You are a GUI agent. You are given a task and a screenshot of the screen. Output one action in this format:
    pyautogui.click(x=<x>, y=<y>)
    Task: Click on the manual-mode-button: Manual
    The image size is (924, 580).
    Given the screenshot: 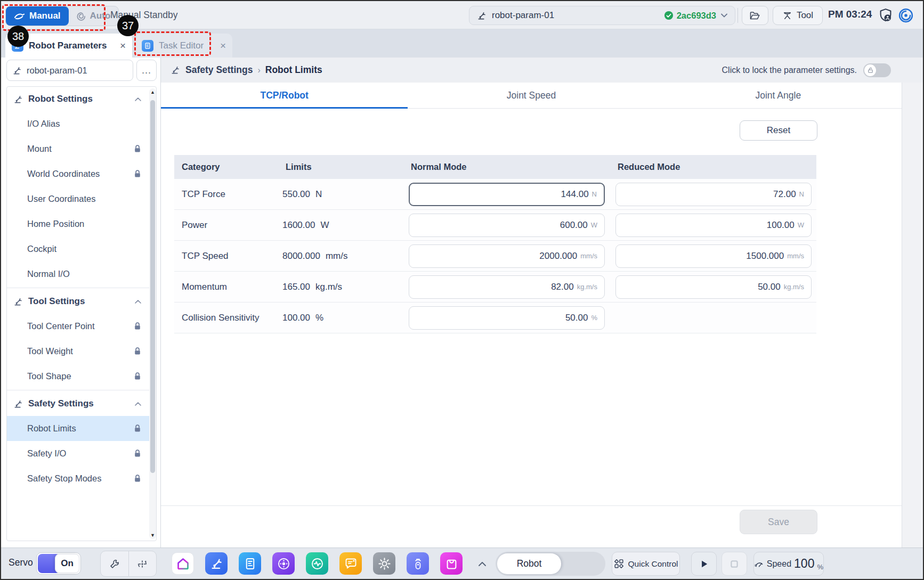 What is the action you would take?
    pyautogui.click(x=37, y=16)
    